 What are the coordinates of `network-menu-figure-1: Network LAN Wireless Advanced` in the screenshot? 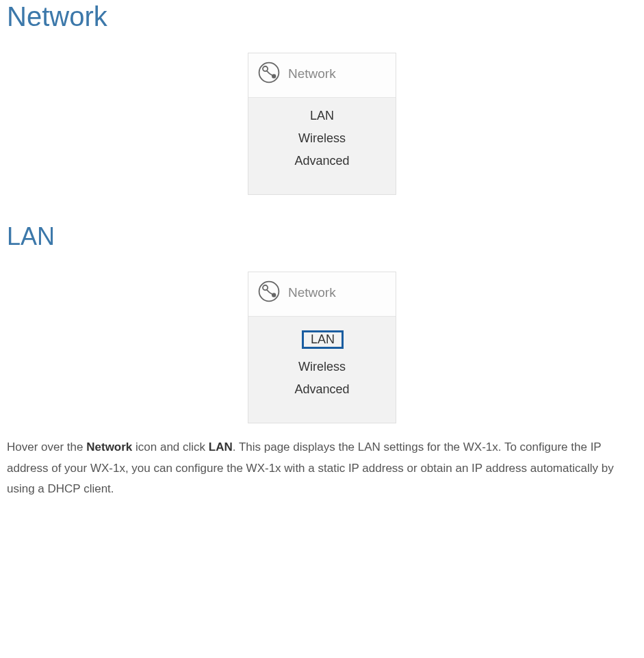 It's located at (322, 124).